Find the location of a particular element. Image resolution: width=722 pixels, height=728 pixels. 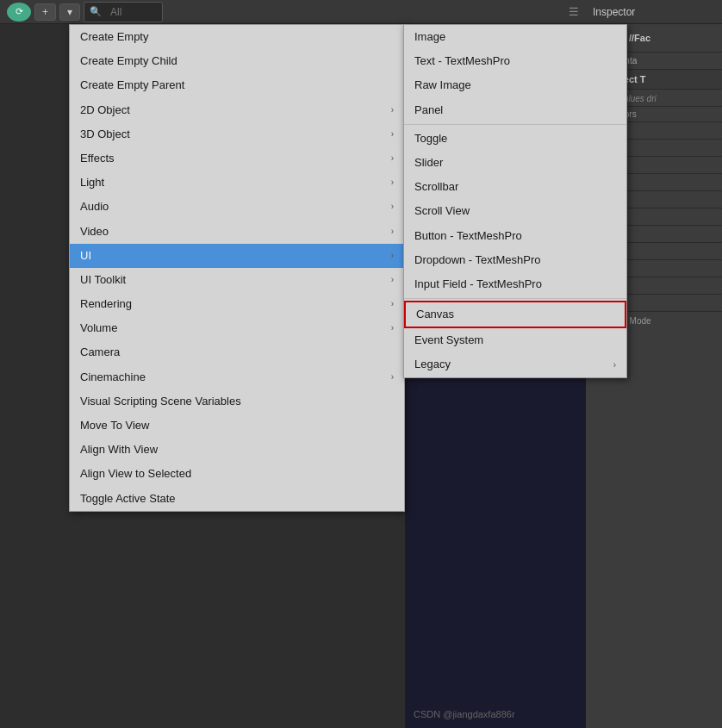

add-button: + is located at coordinates (45, 12).